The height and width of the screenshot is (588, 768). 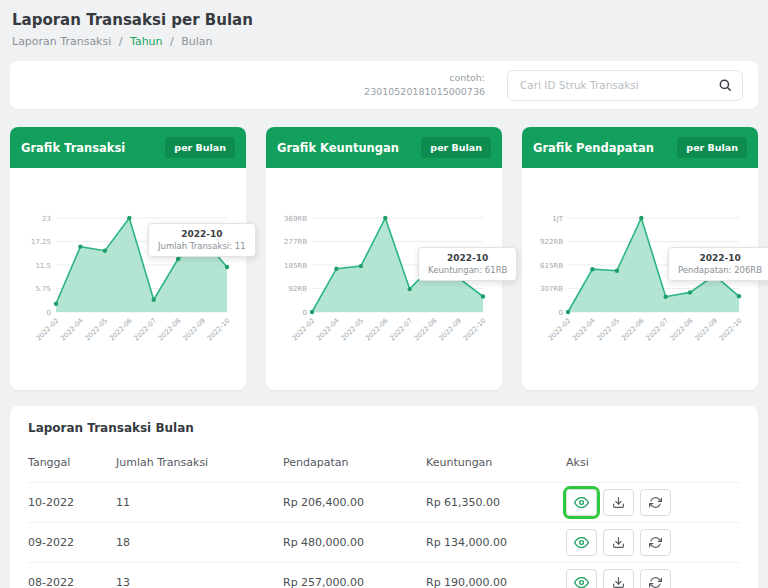 I want to click on search-example: contoh: 23010520181015000736, so click(x=424, y=85).